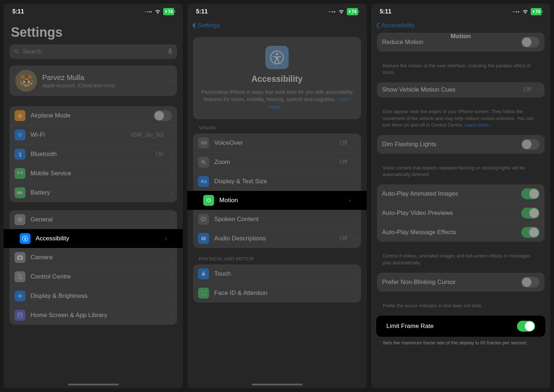 The height and width of the screenshot is (392, 554). I want to click on limit-frame-rate-toggle, so click(526, 326).